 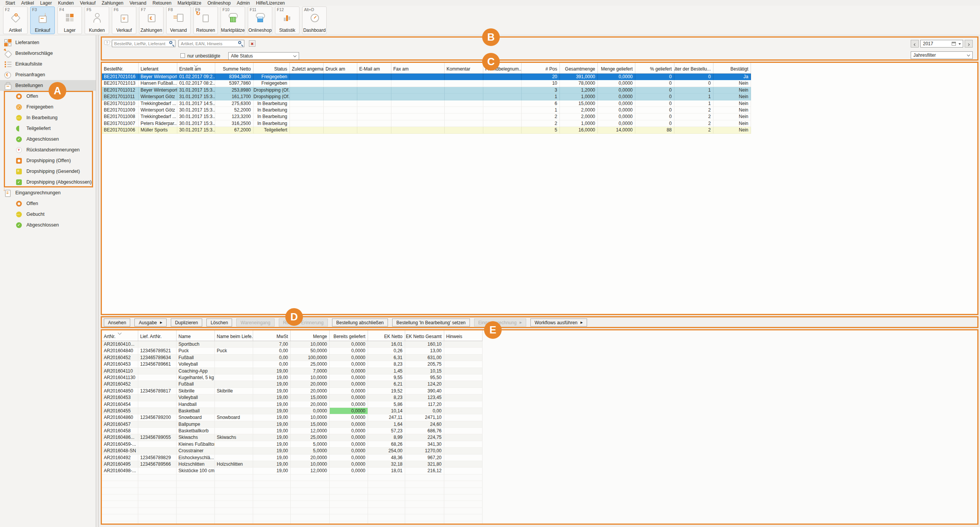 What do you see at coordinates (427, 84) in the screenshot?
I see `table-row: BE2017021013Hansen Fußball...01.02.2017 …` at bounding box center [427, 84].